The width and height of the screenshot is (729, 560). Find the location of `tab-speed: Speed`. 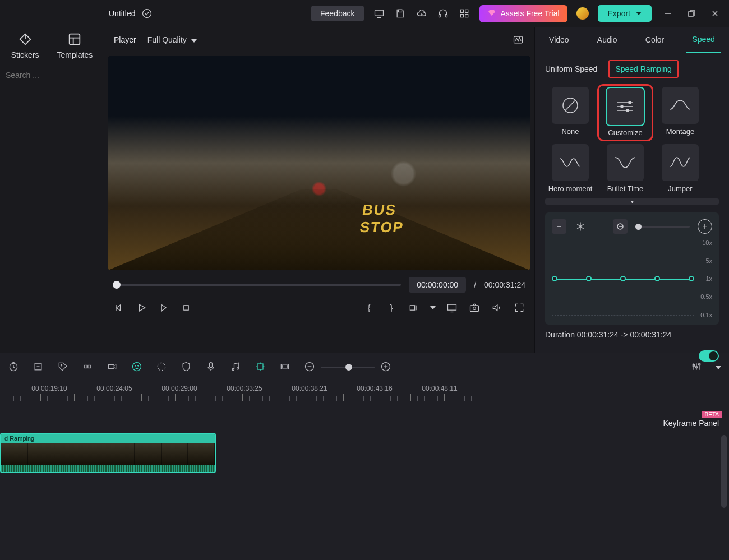

tab-speed: Speed is located at coordinates (703, 40).